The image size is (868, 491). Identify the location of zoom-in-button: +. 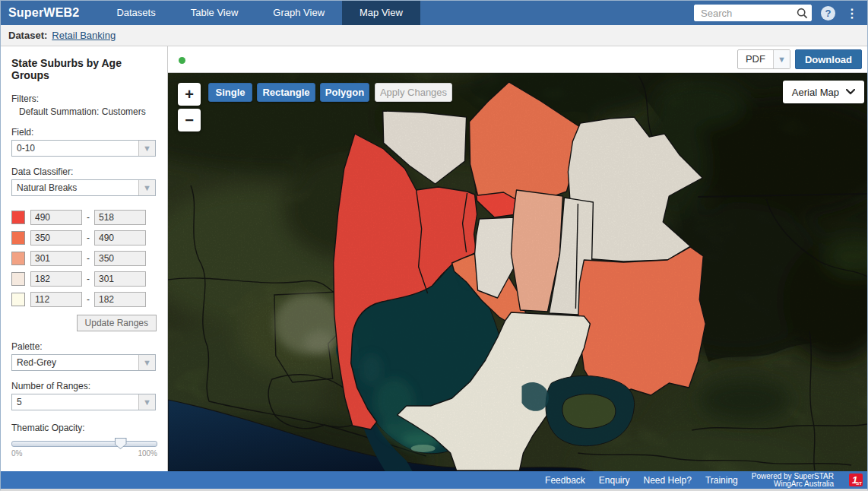
(189, 94).